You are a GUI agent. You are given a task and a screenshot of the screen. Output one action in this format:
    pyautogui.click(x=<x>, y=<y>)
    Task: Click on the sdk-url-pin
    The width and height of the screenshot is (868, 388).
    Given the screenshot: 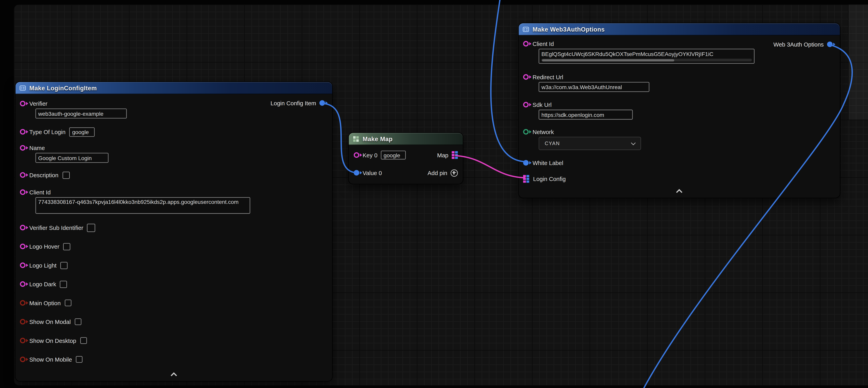 What is the action you would take?
    pyautogui.click(x=526, y=105)
    